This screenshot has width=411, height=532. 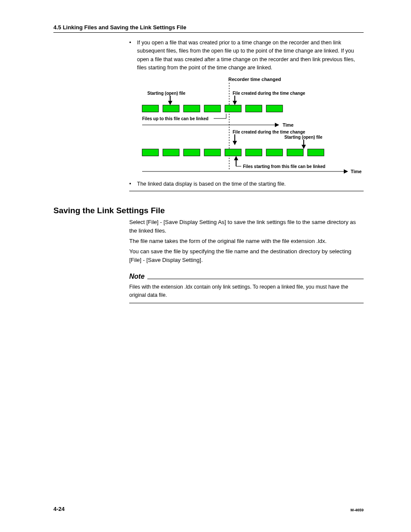 I want to click on heading-saving-link-settings: Saving the Link Settings File, so click(x=209, y=211).